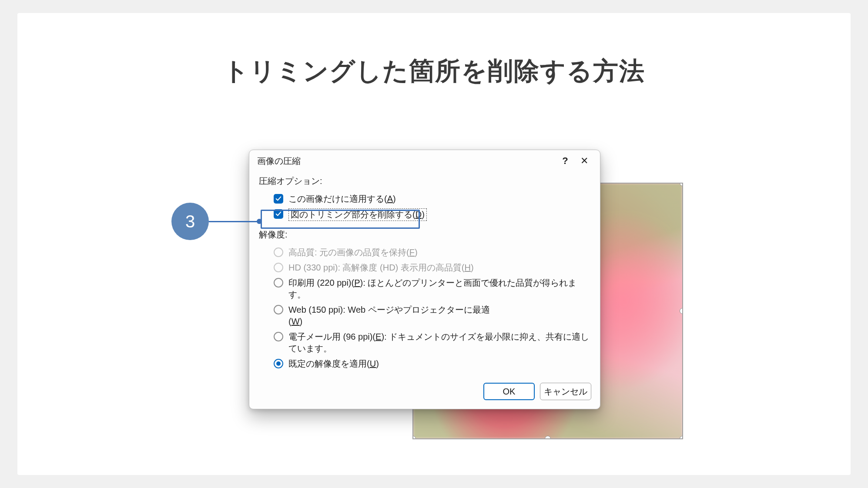 The width and height of the screenshot is (868, 488). Describe the element at coordinates (278, 267) in the screenshot. I see `radio-hd` at that location.